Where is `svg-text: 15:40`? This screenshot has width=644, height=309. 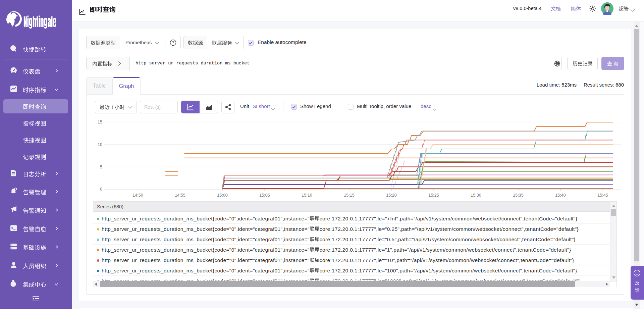
svg-text: 15:40 is located at coordinates (560, 195).